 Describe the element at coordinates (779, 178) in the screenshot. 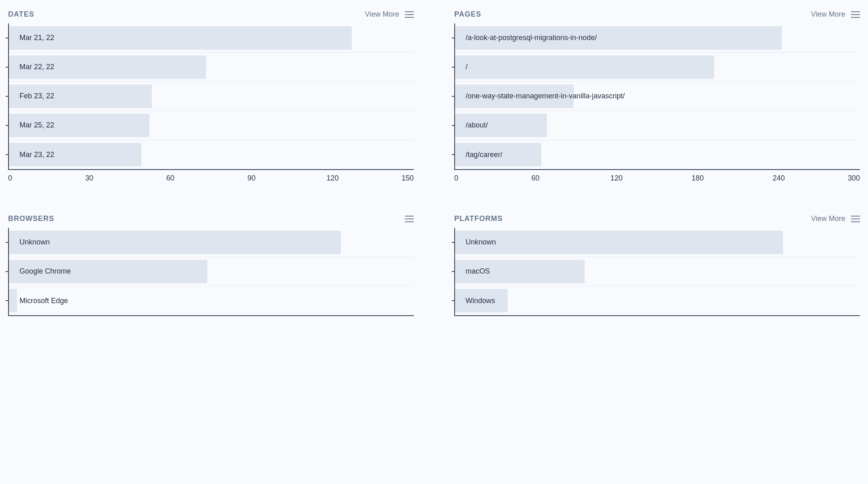

I see `axis-tick-label: 240` at that location.